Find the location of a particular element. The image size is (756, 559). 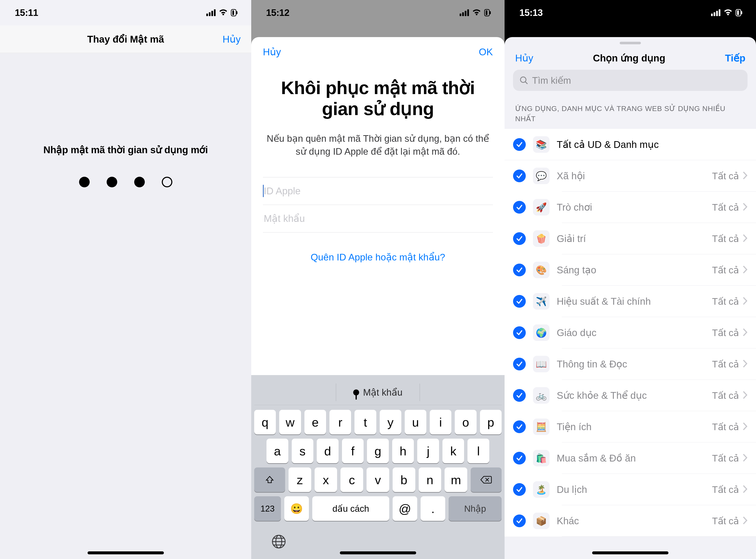

key-a: a is located at coordinates (278, 451).